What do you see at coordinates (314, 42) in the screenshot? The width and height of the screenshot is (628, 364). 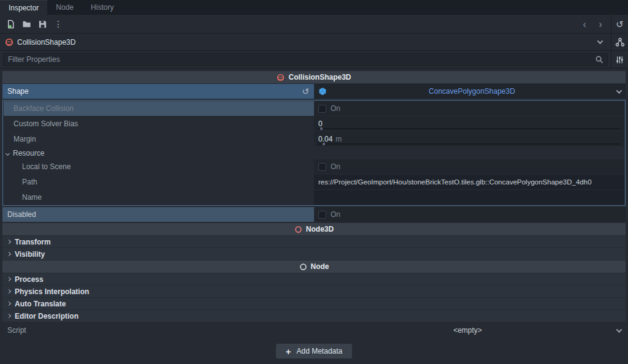 I see `edited-object-bar: CollisionShape3D` at bounding box center [314, 42].